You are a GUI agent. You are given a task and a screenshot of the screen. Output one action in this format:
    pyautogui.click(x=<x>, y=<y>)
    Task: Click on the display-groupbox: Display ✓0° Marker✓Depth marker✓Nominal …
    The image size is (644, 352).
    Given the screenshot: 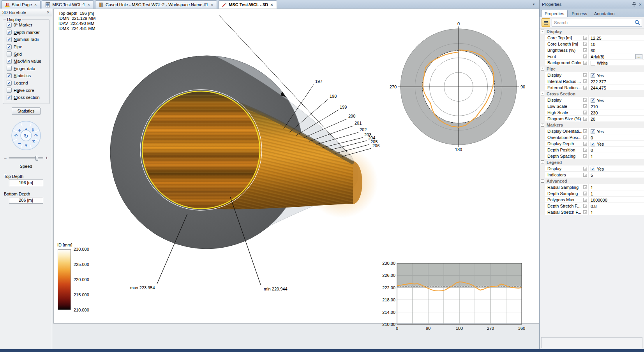 What is the action you would take?
    pyautogui.click(x=26, y=62)
    